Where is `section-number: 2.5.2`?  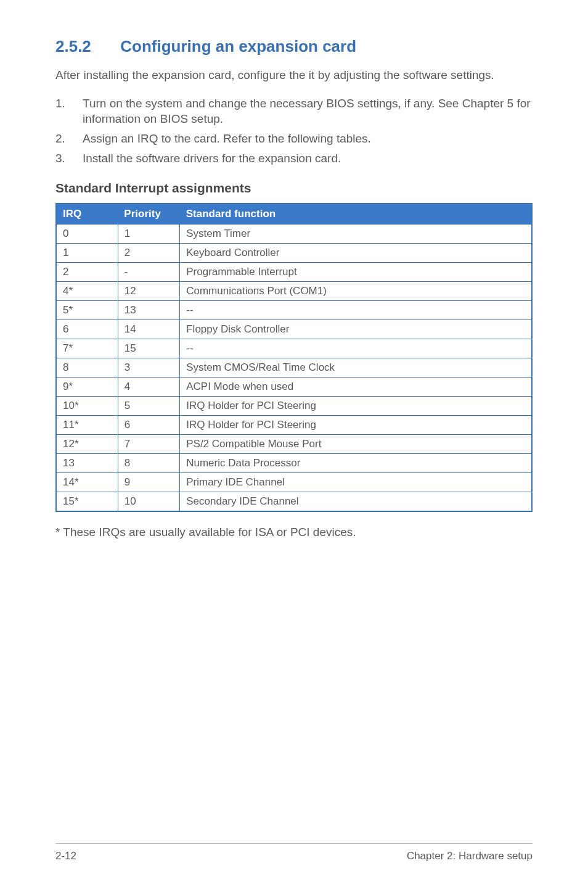
section-number: 2.5.2 is located at coordinates (86, 47).